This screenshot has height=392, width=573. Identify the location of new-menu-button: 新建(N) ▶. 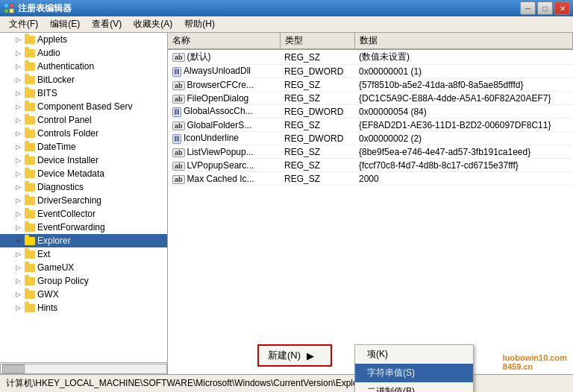
(295, 355).